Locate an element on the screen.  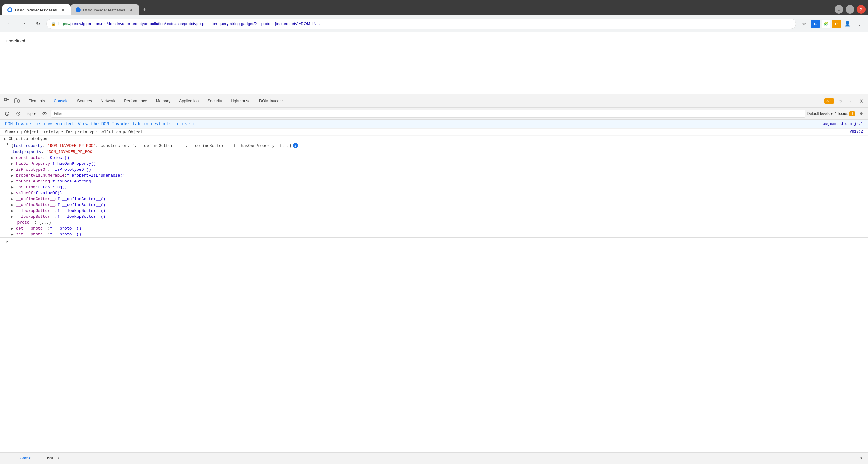
top-level-selector: top ▾ is located at coordinates (32, 114).